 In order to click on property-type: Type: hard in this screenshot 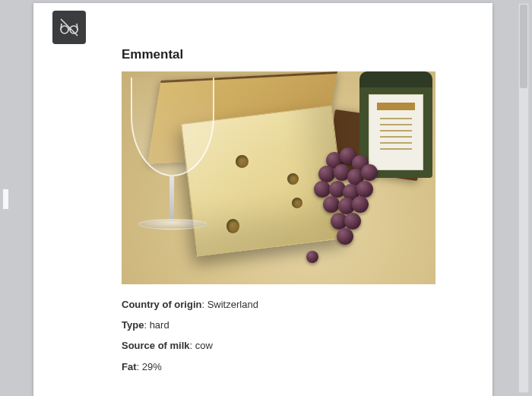, I will do `click(287, 325)`.